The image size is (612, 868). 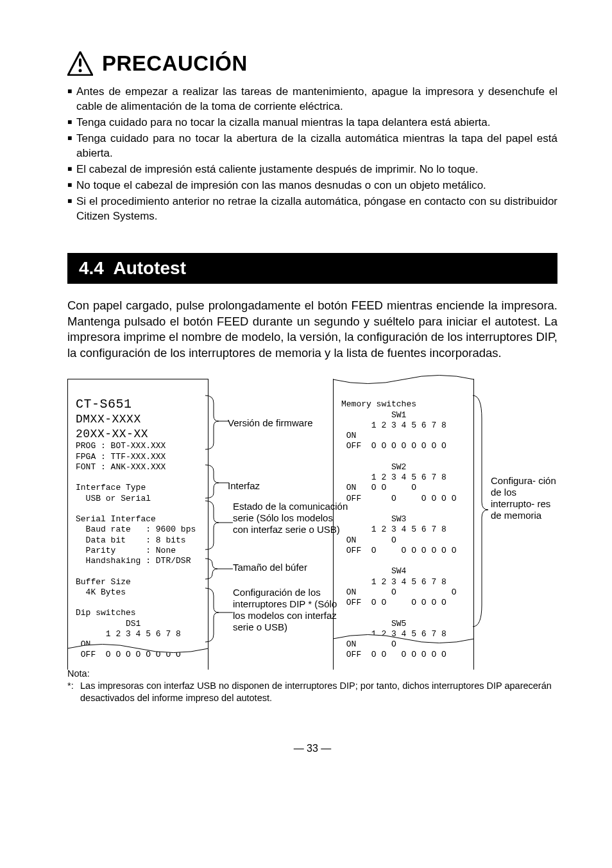 What do you see at coordinates (373, 415) in the screenshot?
I see `printout-line: SW1` at bounding box center [373, 415].